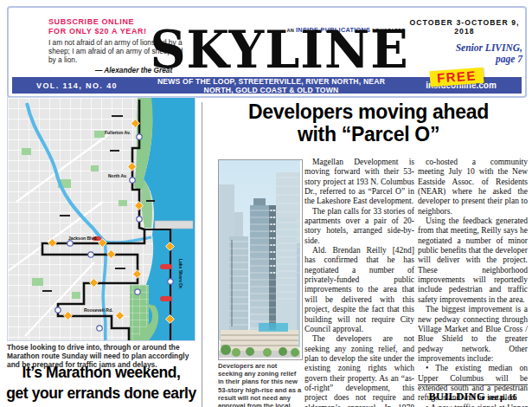  I want to click on paragraph: The plan calls for 33 stories of apartme…, so click(360, 227).